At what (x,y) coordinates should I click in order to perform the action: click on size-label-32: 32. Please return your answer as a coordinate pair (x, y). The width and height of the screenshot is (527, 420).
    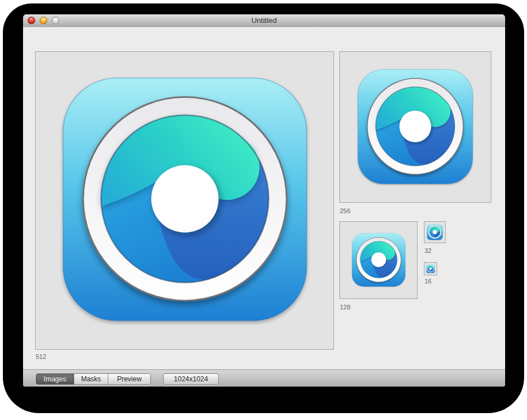
    Looking at the image, I should click on (428, 251).